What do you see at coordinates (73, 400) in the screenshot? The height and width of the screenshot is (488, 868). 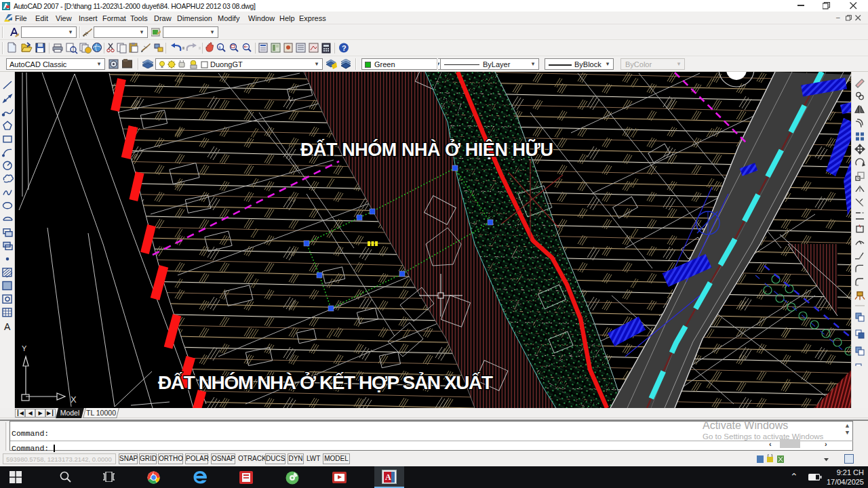 I see `svg-text: X` at bounding box center [73, 400].